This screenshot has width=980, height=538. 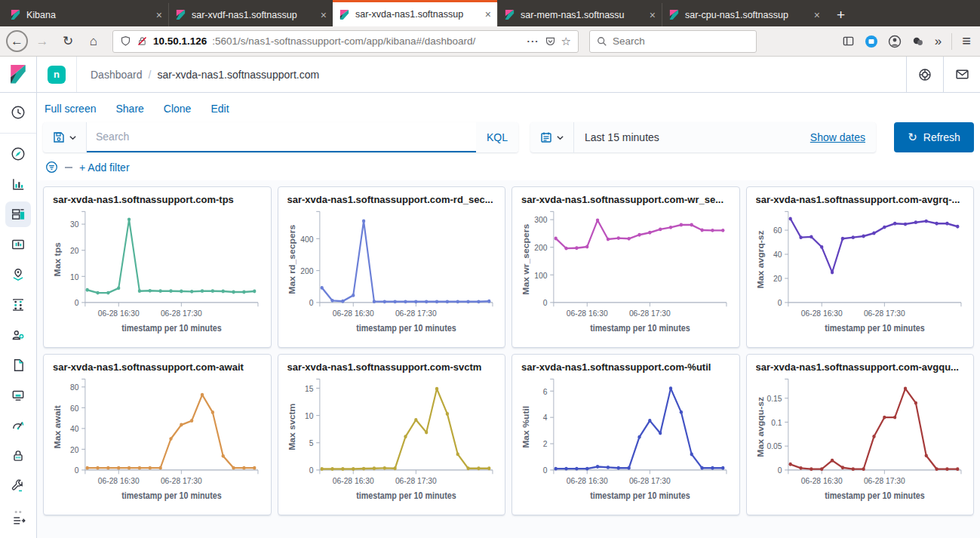 I want to click on svg-text: 30, so click(x=74, y=225).